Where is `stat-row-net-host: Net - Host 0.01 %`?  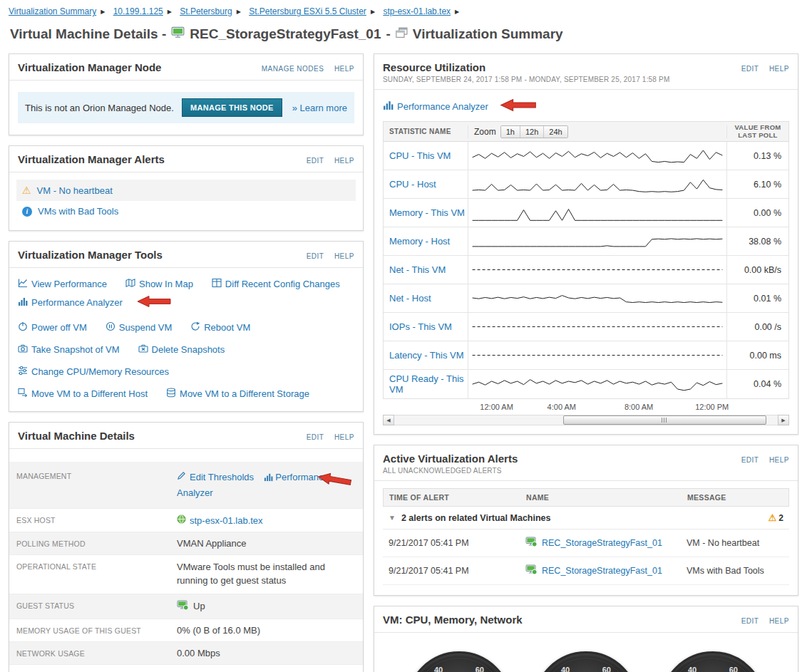
stat-row-net-host: Net - Host 0.01 % is located at coordinates (586, 299).